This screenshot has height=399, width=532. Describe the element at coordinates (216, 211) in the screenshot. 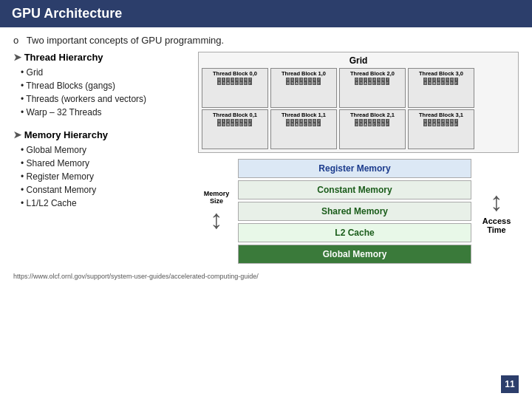

I see `memory-size-col: Memory Size ↕` at that location.